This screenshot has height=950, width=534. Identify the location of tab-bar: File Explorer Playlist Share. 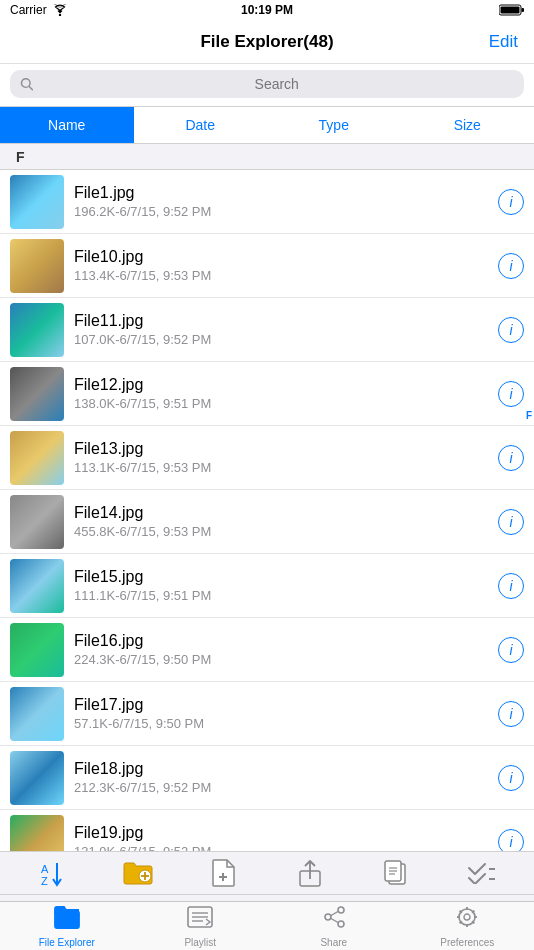
(267, 926).